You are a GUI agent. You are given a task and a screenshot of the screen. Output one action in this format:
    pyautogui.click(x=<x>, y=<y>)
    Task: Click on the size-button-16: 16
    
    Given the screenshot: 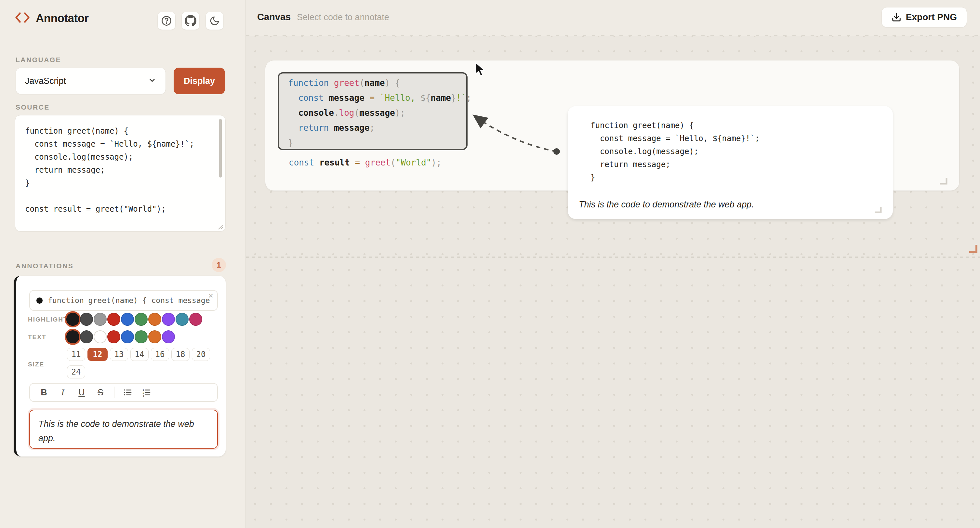 What is the action you would take?
    pyautogui.click(x=160, y=355)
    